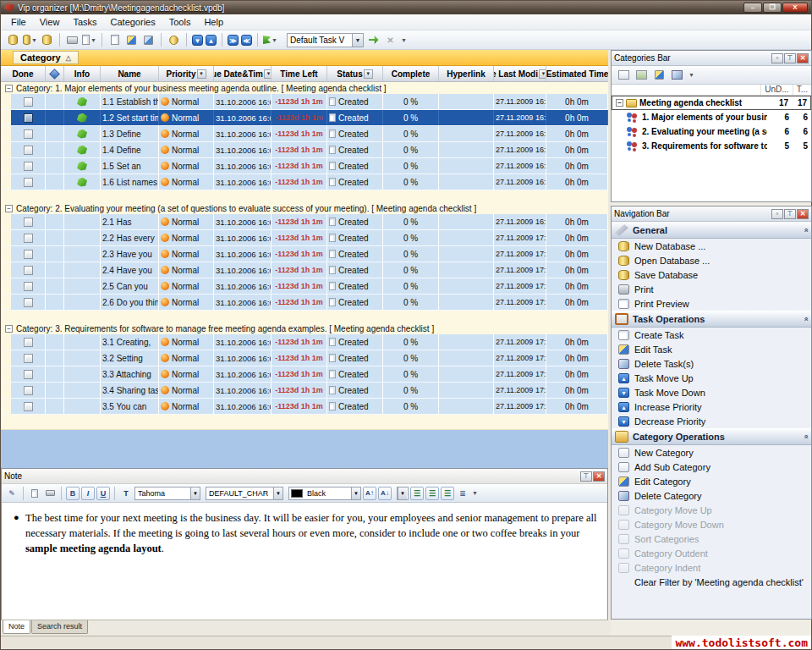 The image size is (812, 650). Describe the element at coordinates (711, 245) in the screenshot. I see `nav-item-new-database-: New Database ...` at that location.